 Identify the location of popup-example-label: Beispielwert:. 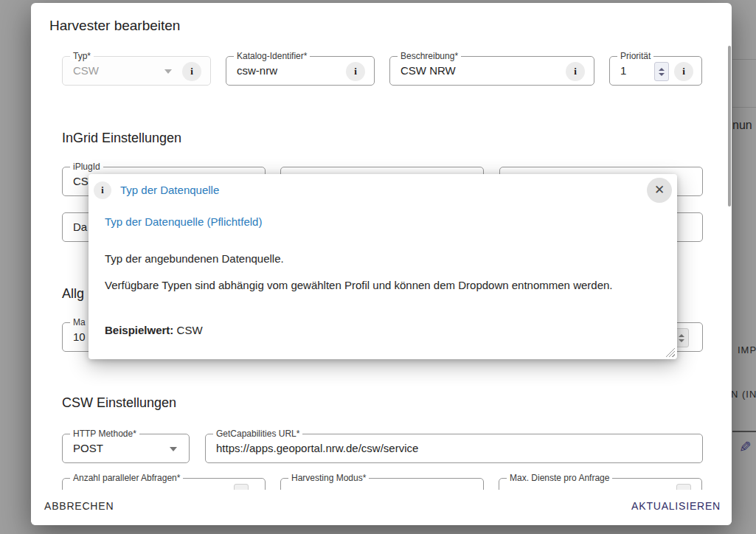
(139, 330).